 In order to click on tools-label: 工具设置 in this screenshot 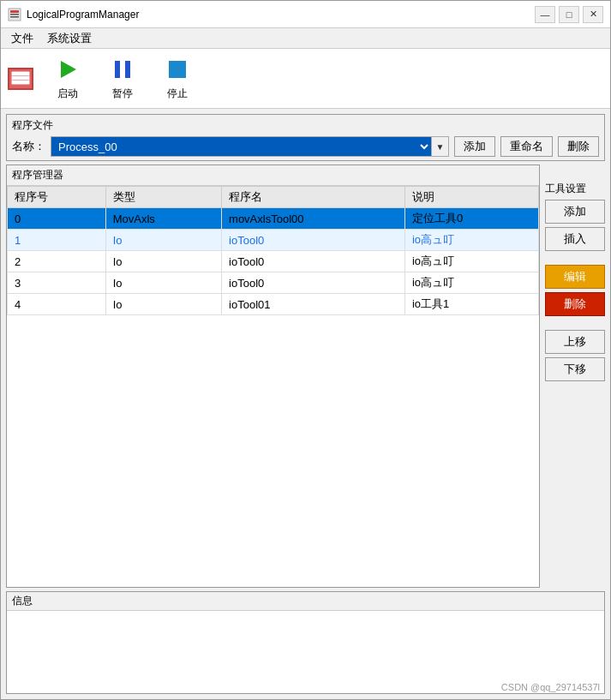, I will do `click(575, 188)`.